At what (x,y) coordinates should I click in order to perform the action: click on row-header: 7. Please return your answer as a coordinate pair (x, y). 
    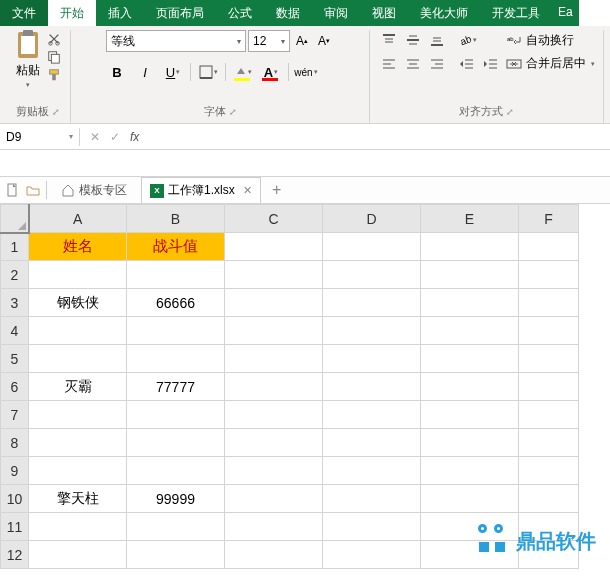
    Looking at the image, I should click on (15, 415).